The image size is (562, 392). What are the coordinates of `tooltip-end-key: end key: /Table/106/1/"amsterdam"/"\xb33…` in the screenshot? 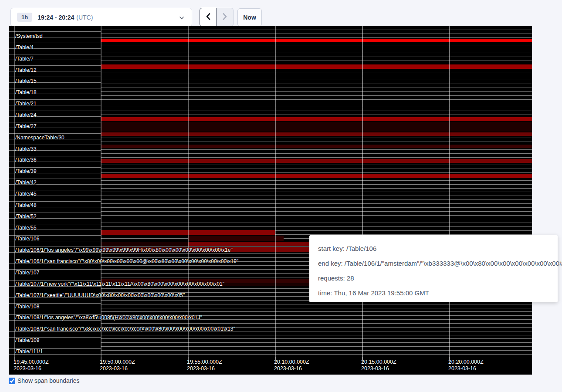 It's located at (433, 264).